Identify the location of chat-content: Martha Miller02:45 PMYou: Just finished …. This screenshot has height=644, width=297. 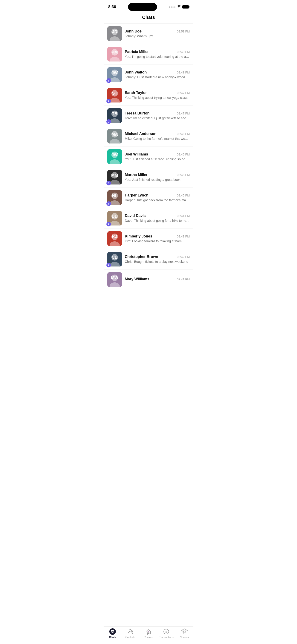
(157, 177).